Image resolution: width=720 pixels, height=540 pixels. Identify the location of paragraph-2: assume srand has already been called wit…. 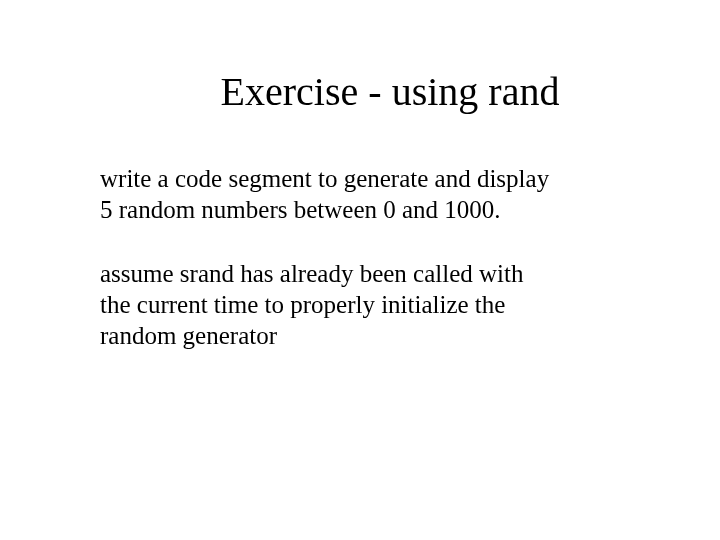
(330, 305).